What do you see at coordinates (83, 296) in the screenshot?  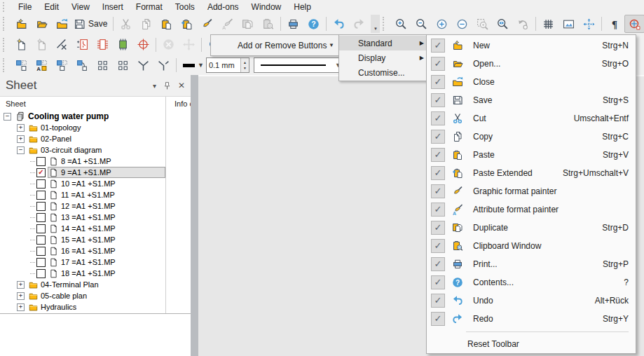 I see `tree-folder-05-cable-plan: +05-cable plan` at bounding box center [83, 296].